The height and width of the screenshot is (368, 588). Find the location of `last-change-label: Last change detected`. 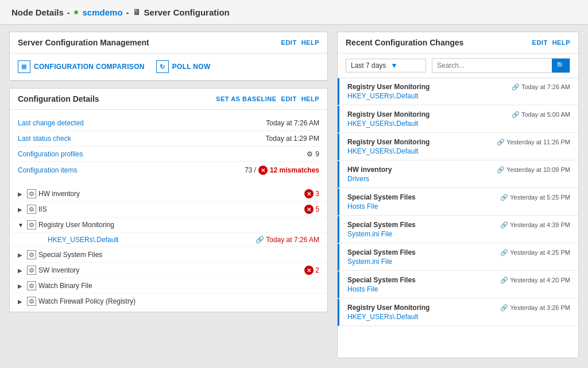

last-change-label: Last change detected is located at coordinates (51, 123).